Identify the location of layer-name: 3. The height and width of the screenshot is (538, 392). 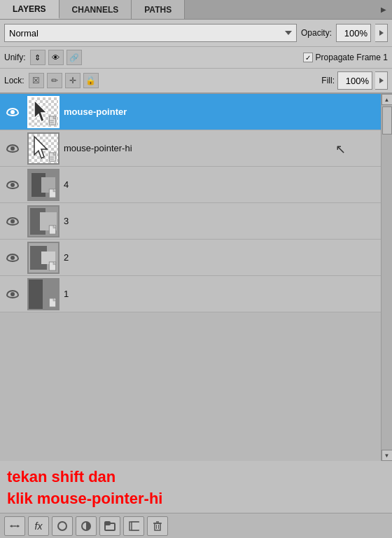
(220, 221).